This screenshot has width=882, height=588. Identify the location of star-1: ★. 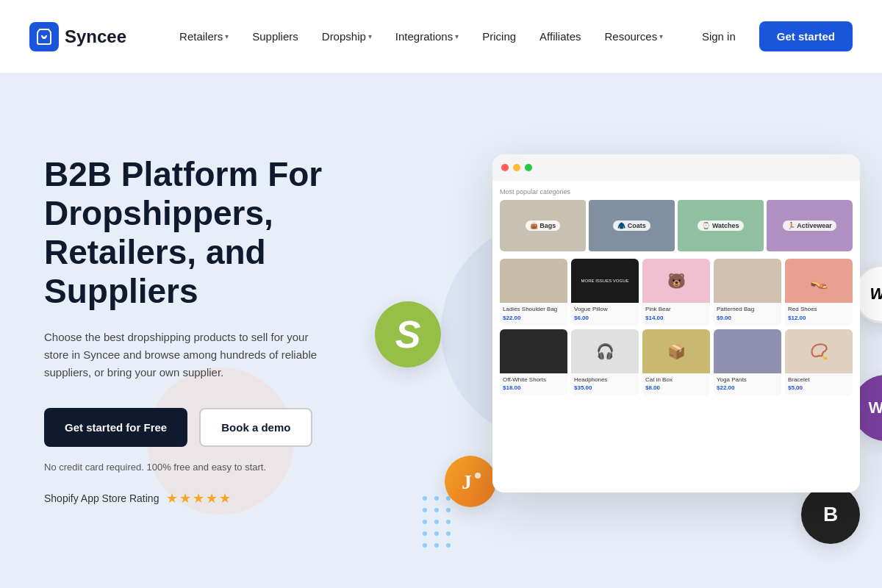
(172, 498).